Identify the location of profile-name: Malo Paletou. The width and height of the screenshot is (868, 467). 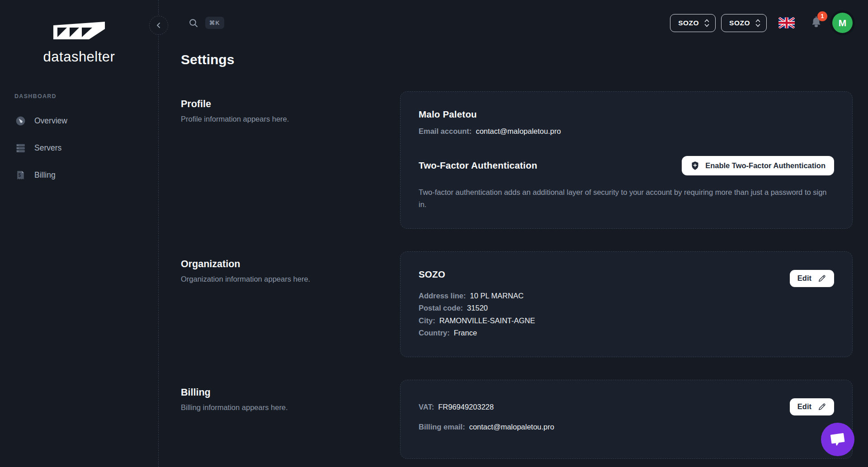
(627, 114).